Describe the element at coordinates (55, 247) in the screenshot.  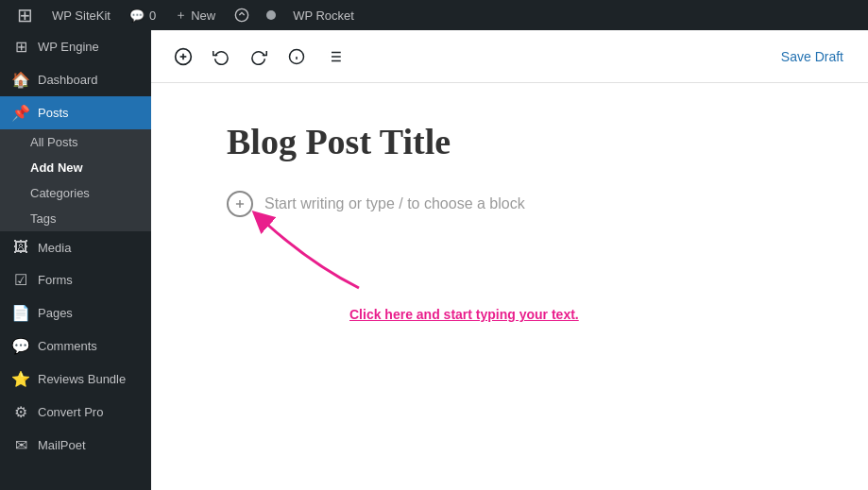
I see `sidebar-media-label: Media` at that location.